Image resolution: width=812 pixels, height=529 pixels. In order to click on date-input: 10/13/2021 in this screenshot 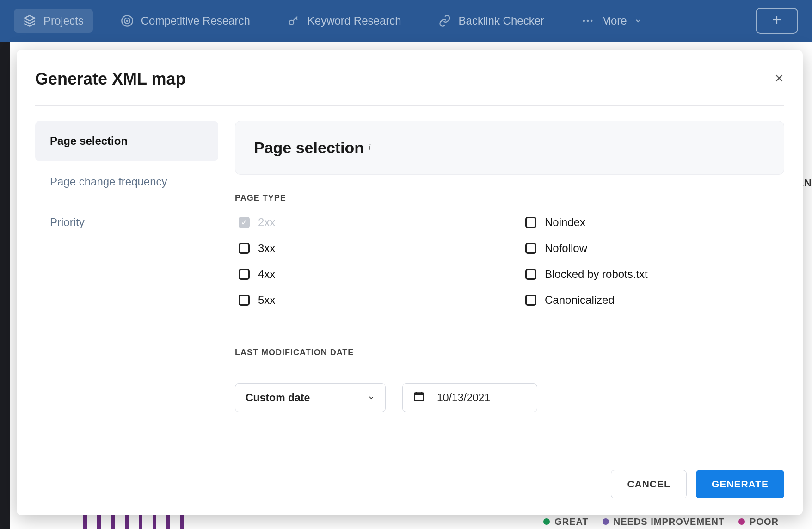, I will do `click(470, 398)`.